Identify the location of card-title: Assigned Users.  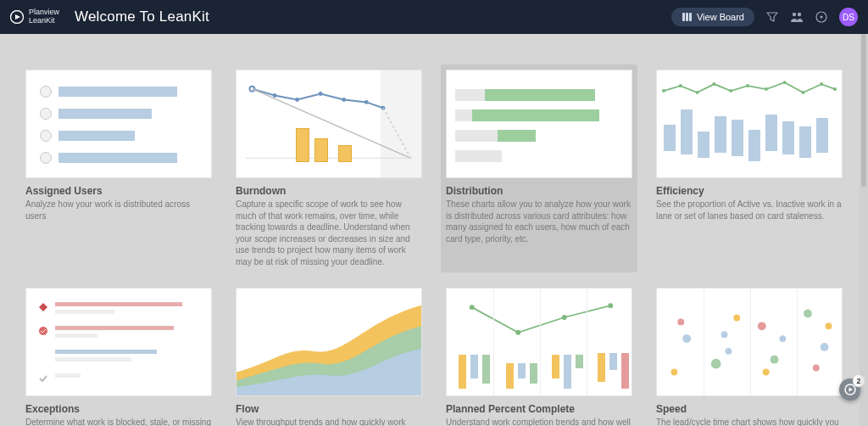
(119, 191).